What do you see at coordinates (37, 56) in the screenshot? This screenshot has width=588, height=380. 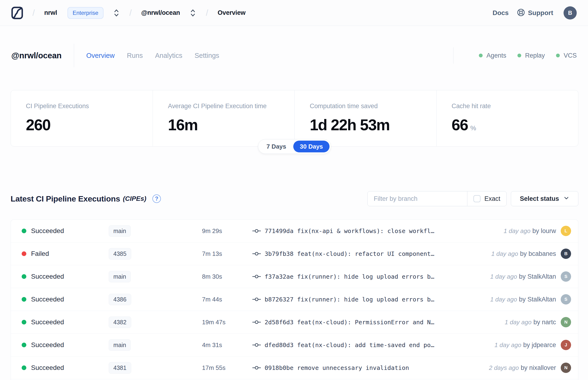 I see `page-title: @nrwl/ocean` at bounding box center [37, 56].